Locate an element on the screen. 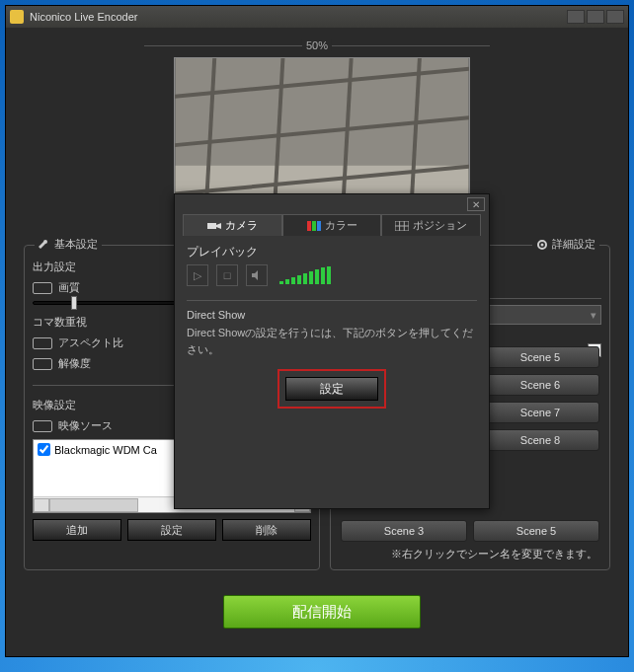  video-source-label: 映像ソース is located at coordinates (85, 426).